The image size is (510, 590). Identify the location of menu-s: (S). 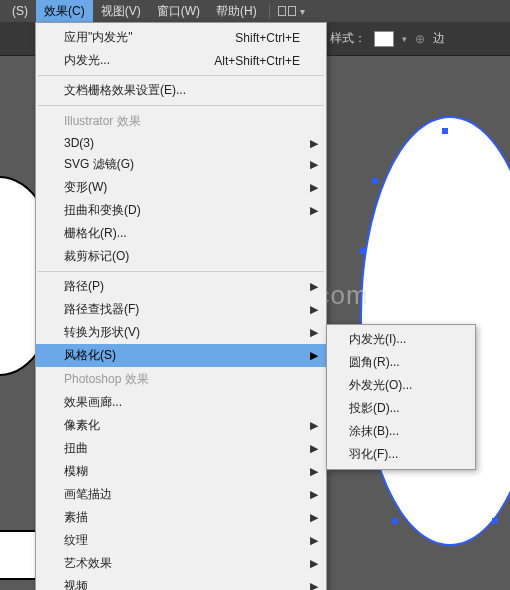
(20, 11).